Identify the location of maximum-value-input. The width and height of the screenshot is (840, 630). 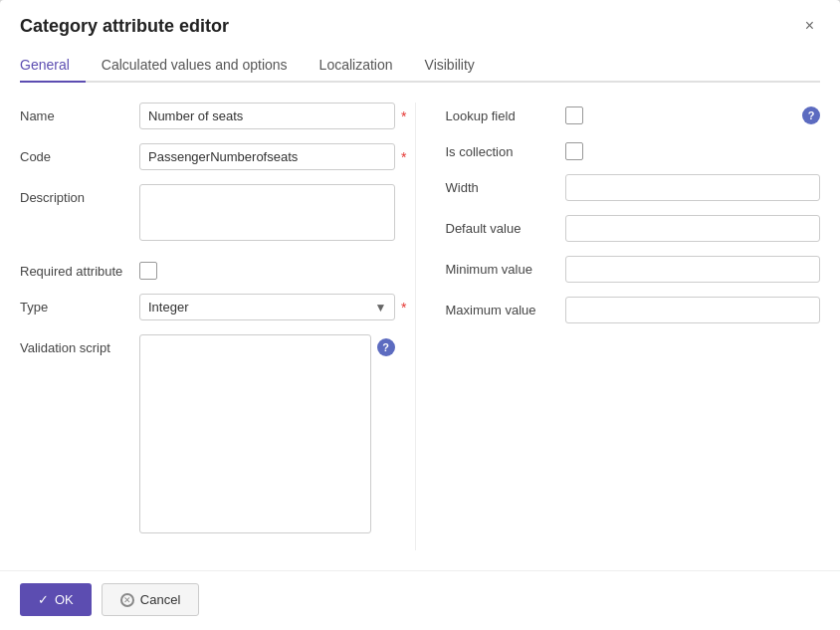
(693, 311).